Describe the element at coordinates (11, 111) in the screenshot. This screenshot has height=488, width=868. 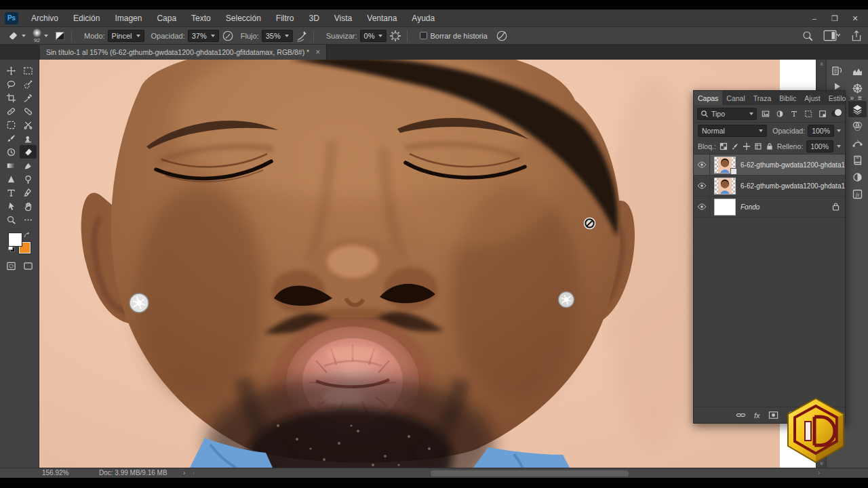
I see `spot-healing-brush-tool` at that location.